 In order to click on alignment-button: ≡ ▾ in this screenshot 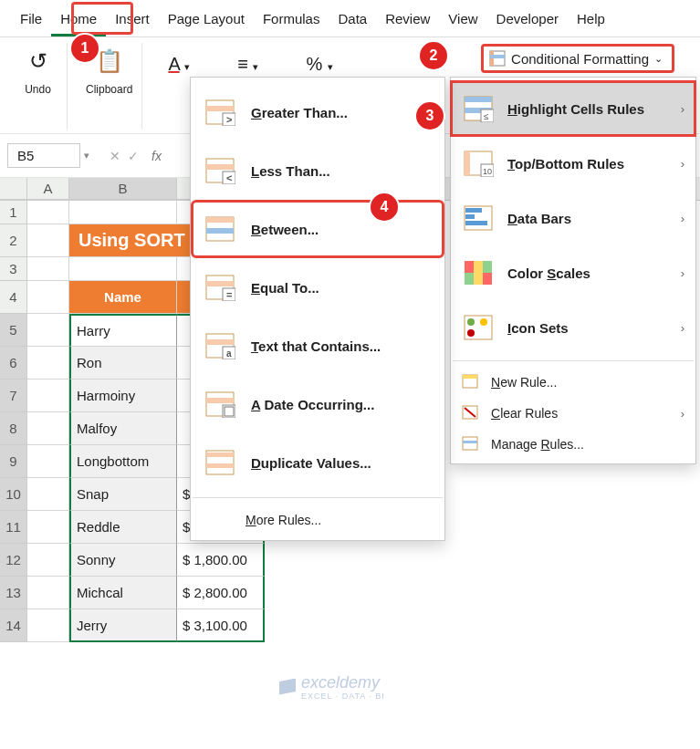, I will do `click(248, 64)`.